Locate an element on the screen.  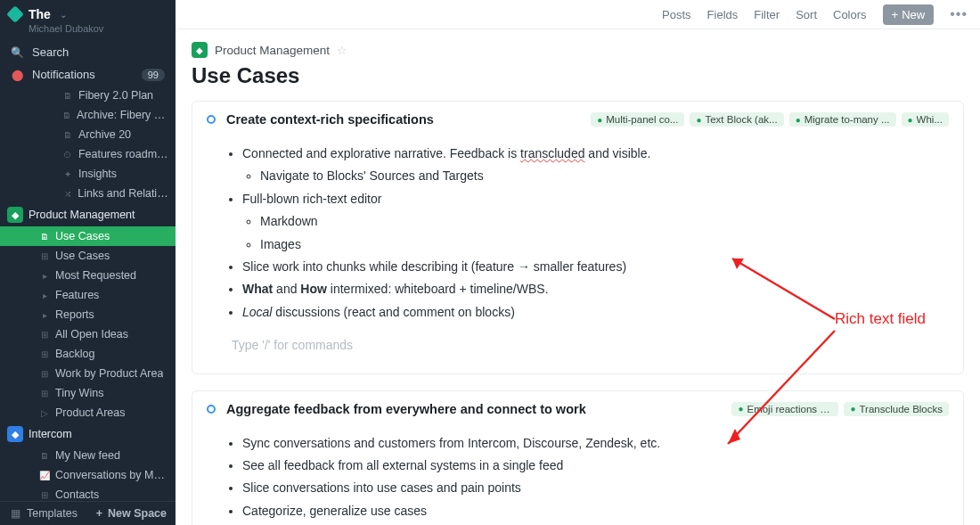
tag: ●Transclude Blocks is located at coordinates (896, 409).